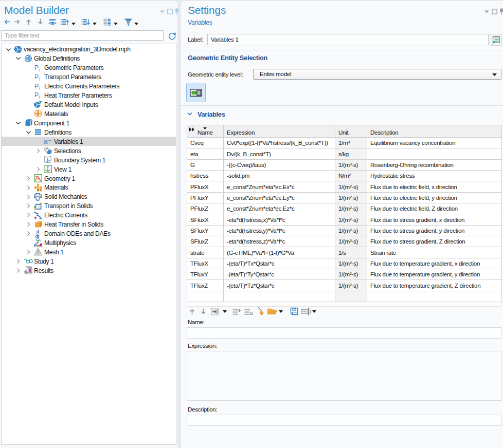 This screenshot has width=503, height=448. What do you see at coordinates (46, 141) in the screenshot?
I see `svg-text: a` at bounding box center [46, 141].